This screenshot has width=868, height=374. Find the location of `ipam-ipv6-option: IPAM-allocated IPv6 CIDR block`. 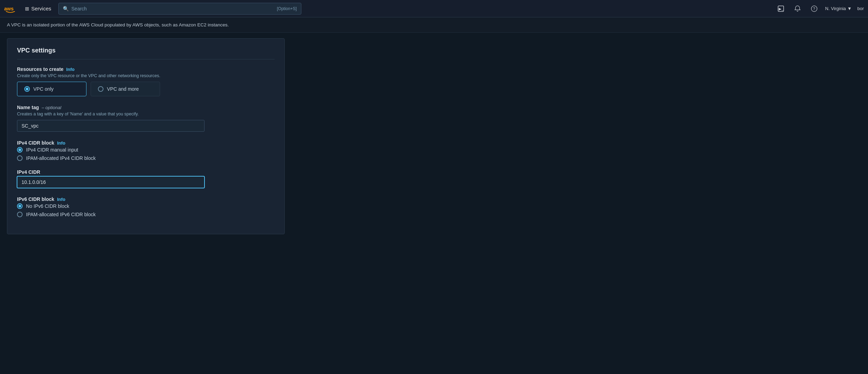

ipam-ipv6-option: IPAM-allocated IPv6 CIDR block is located at coordinates (146, 214).